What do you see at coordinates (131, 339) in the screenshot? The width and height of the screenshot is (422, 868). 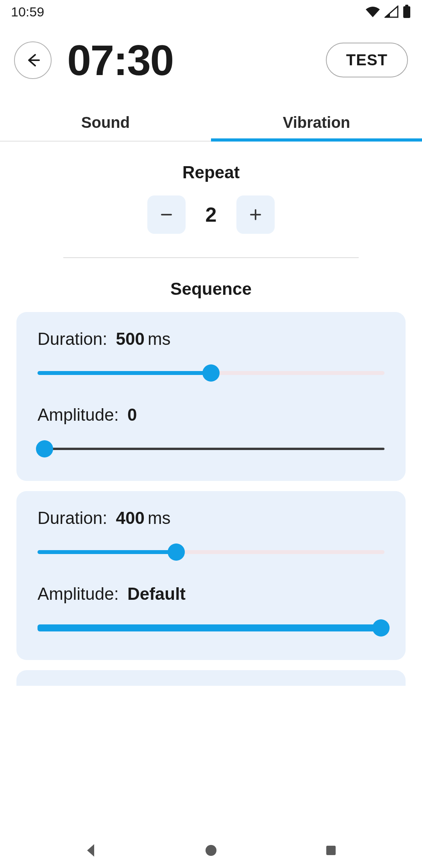 I see `duration-value: 500` at bounding box center [131, 339].